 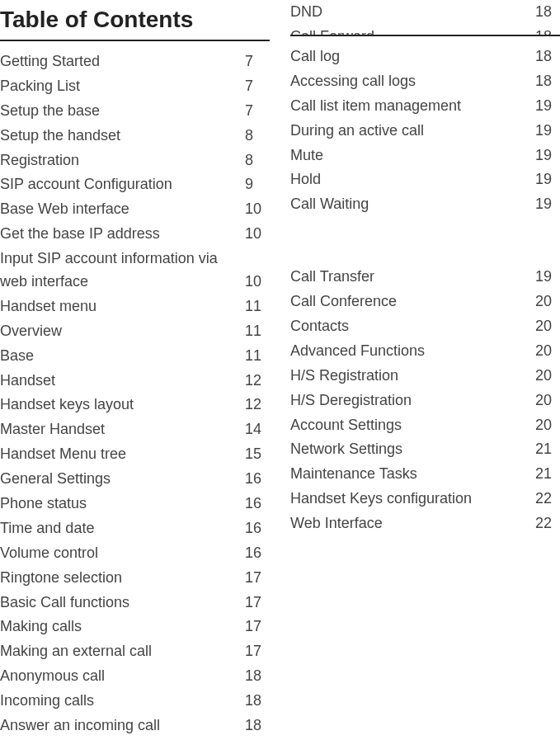 I want to click on toc-entry: Making an external call17, so click(x=135, y=652).